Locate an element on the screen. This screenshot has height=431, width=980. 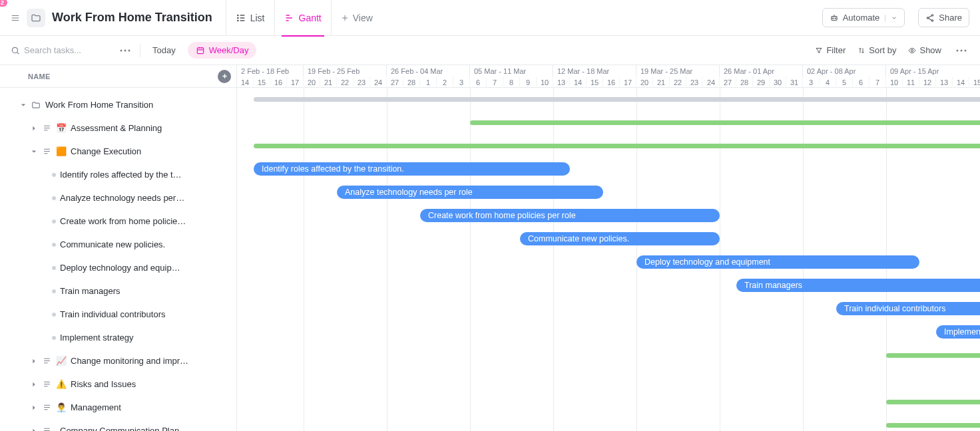
task-label: Analyze technology needs per… is located at coordinates (122, 198).